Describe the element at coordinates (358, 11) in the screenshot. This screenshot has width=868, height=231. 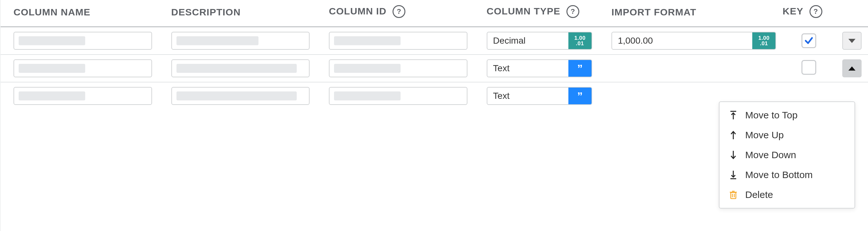
I see `header-column-id-label: COLUMN ID` at that location.